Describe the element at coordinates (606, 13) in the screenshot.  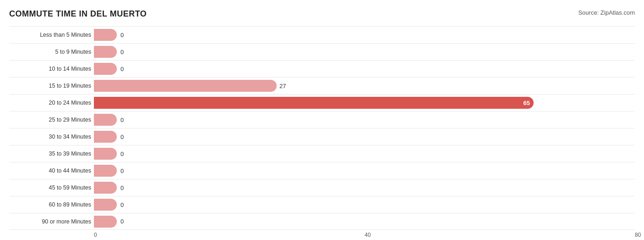
I see `chart-source: Source: ZipAtlas.com` at that location.